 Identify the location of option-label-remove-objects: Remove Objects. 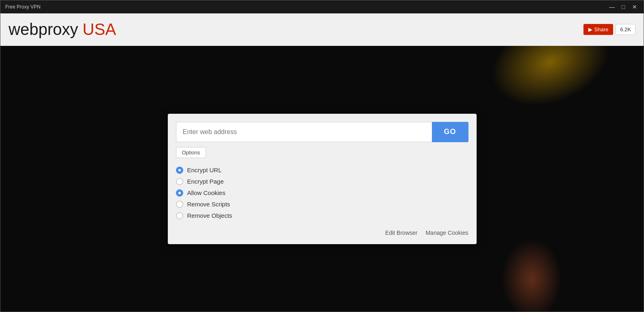
(210, 215).